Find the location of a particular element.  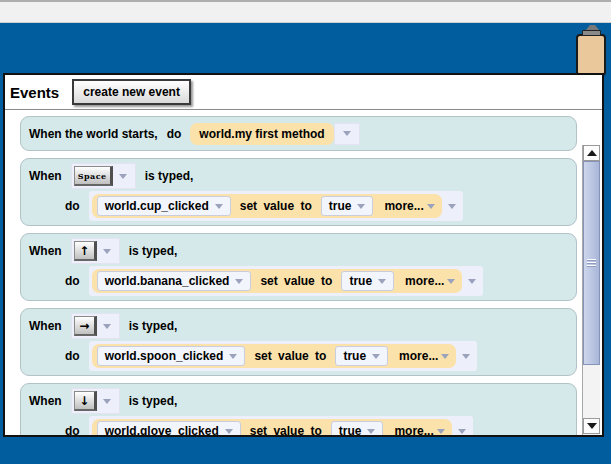

page-title: Events is located at coordinates (34, 92).